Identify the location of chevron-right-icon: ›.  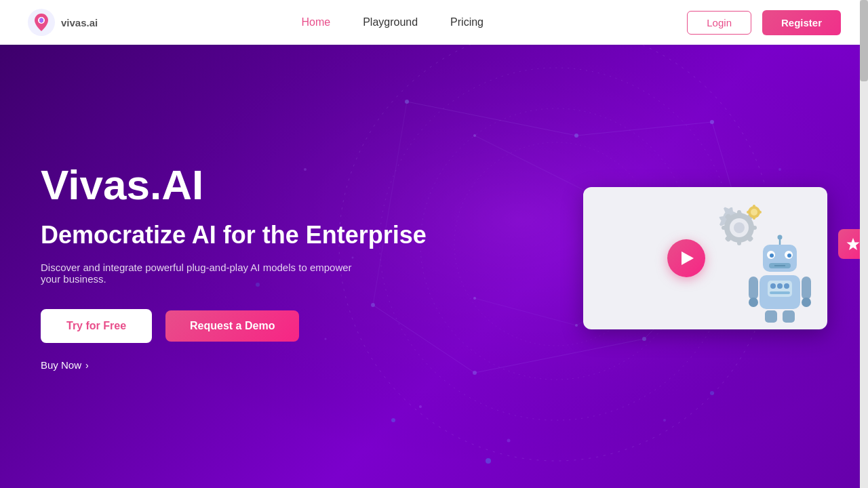
(87, 365).